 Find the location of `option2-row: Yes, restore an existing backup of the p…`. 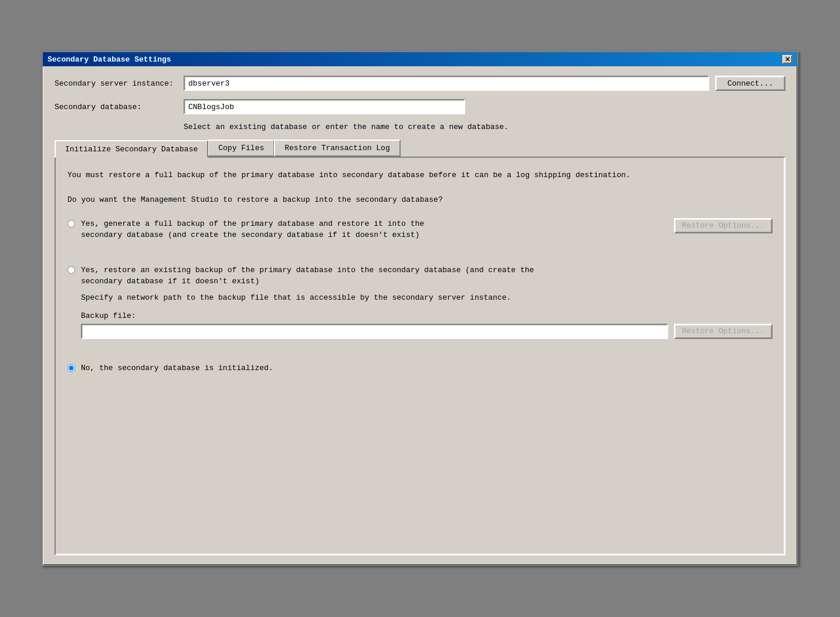

option2-row: Yes, restore an existing backup of the p… is located at coordinates (420, 301).